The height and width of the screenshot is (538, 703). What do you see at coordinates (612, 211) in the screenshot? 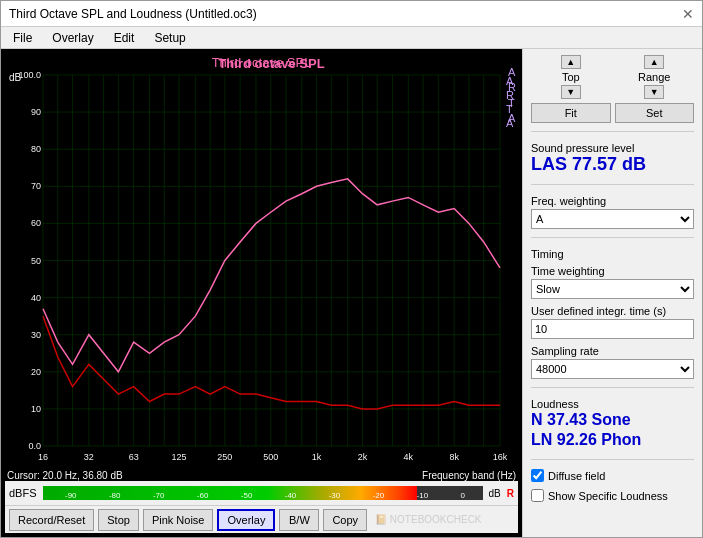
I see `freq-weighting-control: Freq. weighting A B C Z` at bounding box center [612, 211].